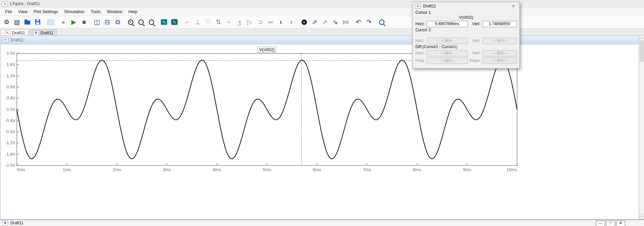  I want to click on cursor2-trace-name, so click(466, 35).